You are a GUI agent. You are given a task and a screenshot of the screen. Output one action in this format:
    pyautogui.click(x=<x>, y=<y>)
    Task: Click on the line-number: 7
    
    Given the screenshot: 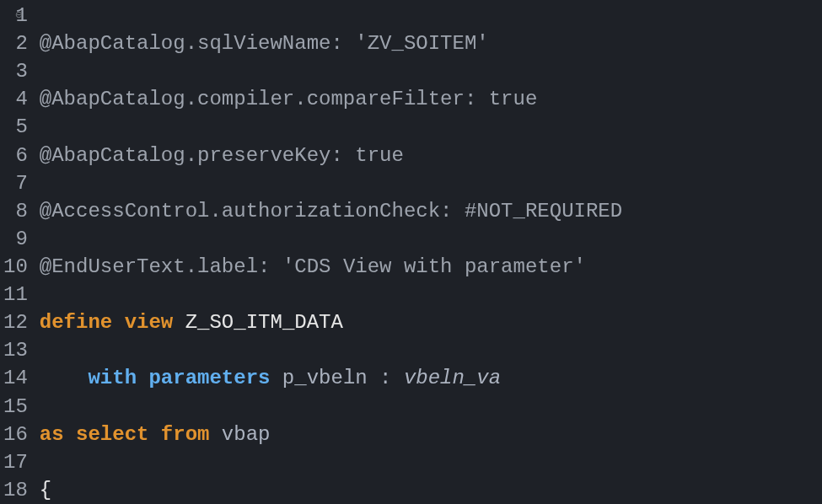 What is the action you would take?
    pyautogui.click(x=15, y=184)
    